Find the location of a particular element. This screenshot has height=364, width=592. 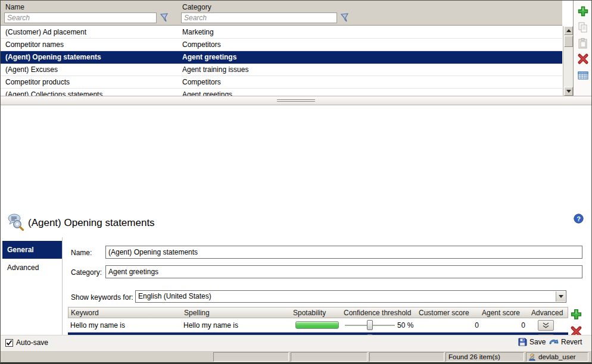

save-icon is located at coordinates (522, 342).